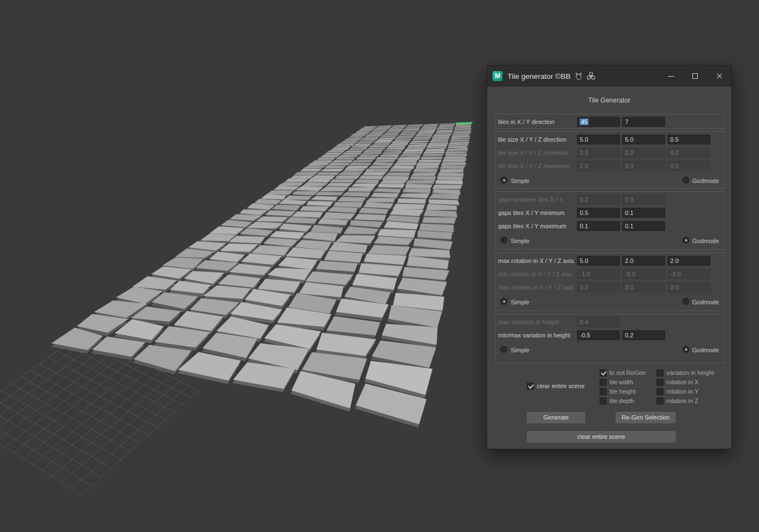 This screenshot has height=532, width=759. I want to click on to-not-regen-checkbox, so click(603, 373).